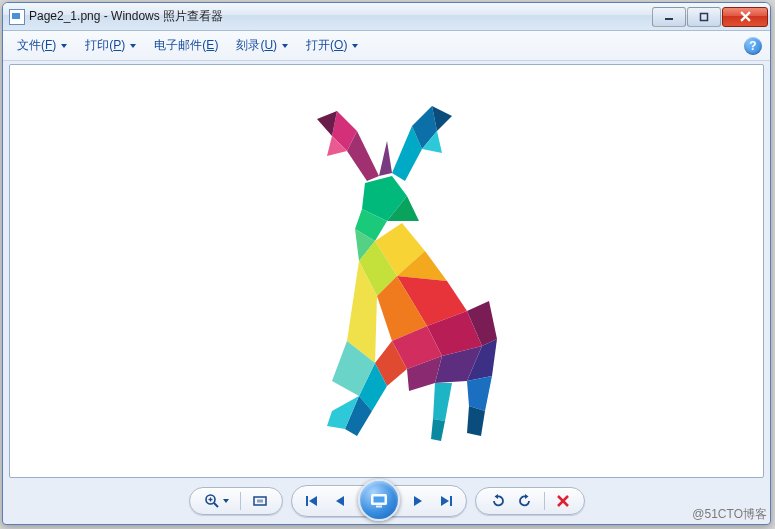 The image size is (775, 529). Describe the element at coordinates (498, 501) in the screenshot. I see `rotate-ccw-button` at that location.